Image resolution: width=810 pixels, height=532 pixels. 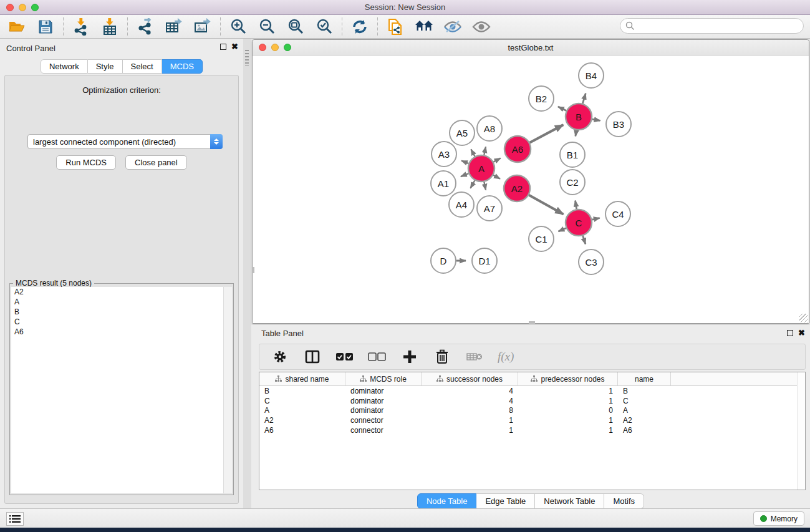 What do you see at coordinates (377, 357) in the screenshot?
I see `deselect-all-icon` at bounding box center [377, 357].